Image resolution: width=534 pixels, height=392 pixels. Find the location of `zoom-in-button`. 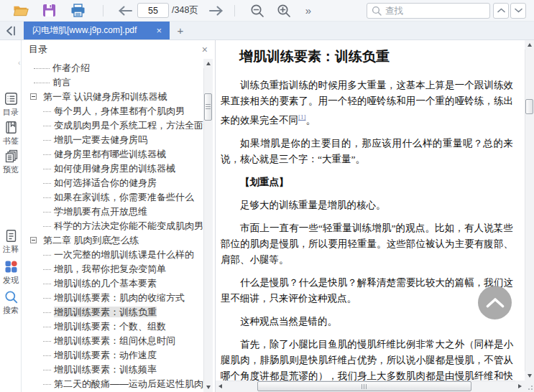

zoom-in-button is located at coordinates (284, 11).